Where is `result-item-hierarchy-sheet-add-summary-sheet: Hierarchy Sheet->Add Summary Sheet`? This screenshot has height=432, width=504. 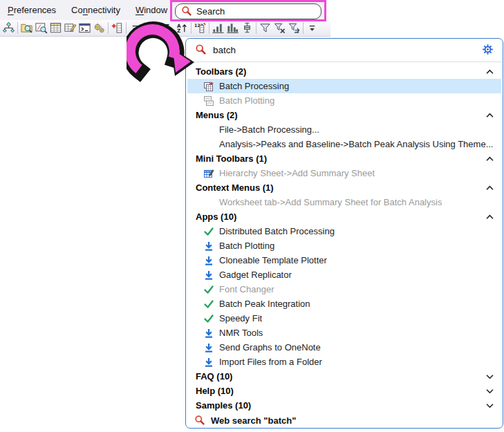 result-item-hierarchy-sheet-add-summary-sheet: Hierarchy Sheet->Add Summary Sheet is located at coordinates (344, 173).